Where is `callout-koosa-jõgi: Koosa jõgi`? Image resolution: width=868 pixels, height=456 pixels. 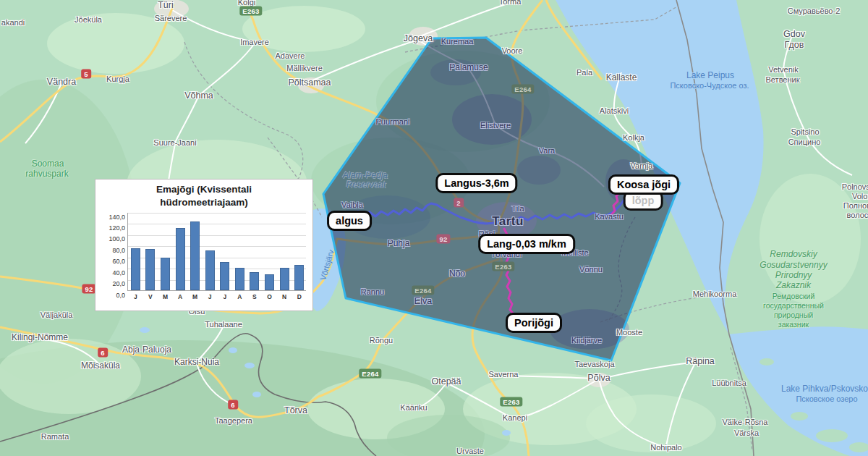 callout-koosa-jõgi: Koosa jõgi is located at coordinates (644, 185).